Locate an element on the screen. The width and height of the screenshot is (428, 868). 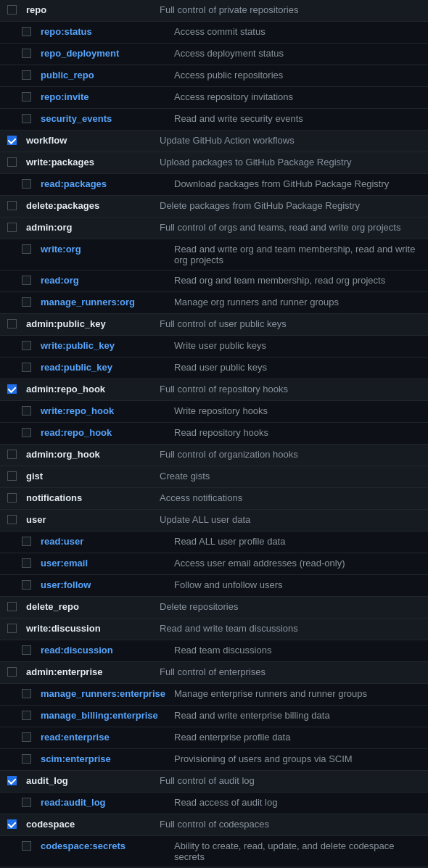
checkbox-read_packages is located at coordinates (26, 184).